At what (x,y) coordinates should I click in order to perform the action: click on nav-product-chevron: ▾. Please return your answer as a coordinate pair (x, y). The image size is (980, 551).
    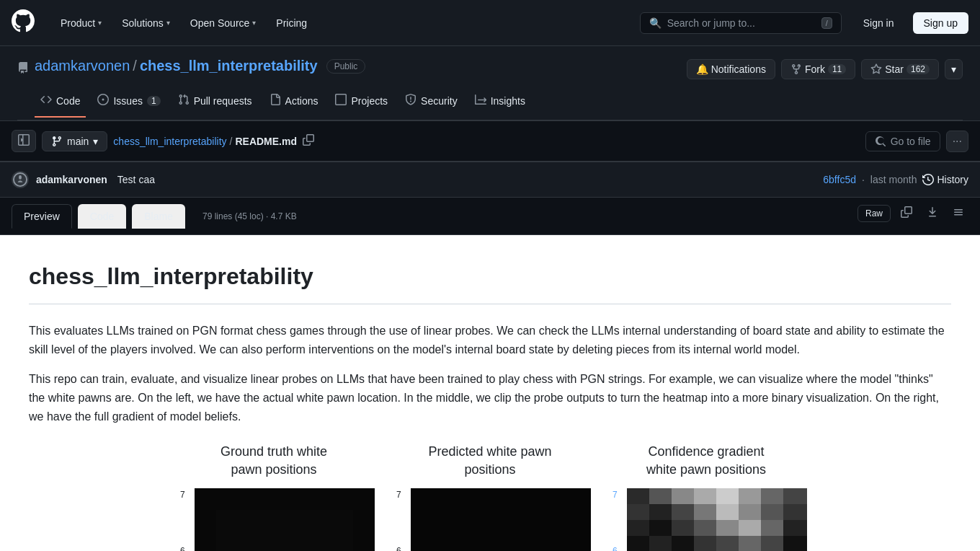
    Looking at the image, I should click on (99, 23).